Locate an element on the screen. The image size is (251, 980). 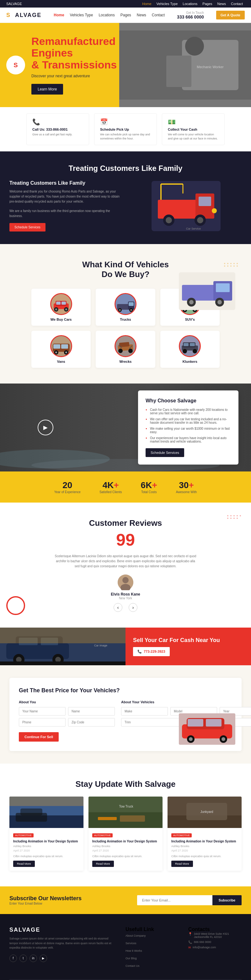
submit-button: Continue For Sell is located at coordinates (39, 737).